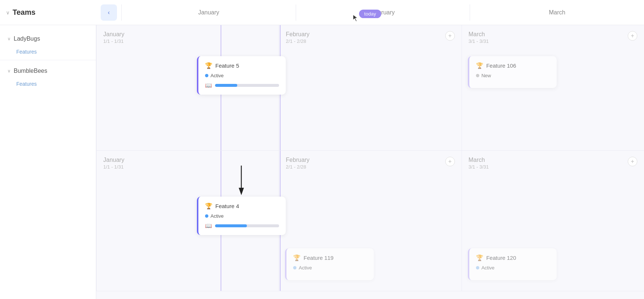 This screenshot has width=644, height=299. I want to click on feature106-name-row: 🏆 Feature 106, so click(513, 66).